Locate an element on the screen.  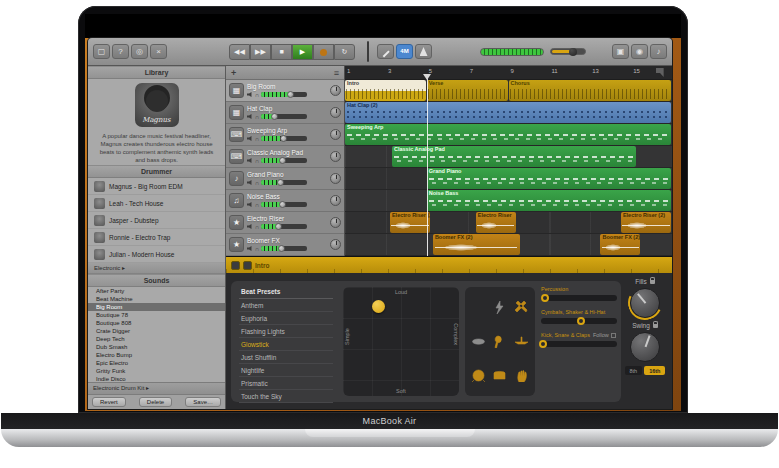
division-16th-button: 16th is located at coordinates (654, 370).